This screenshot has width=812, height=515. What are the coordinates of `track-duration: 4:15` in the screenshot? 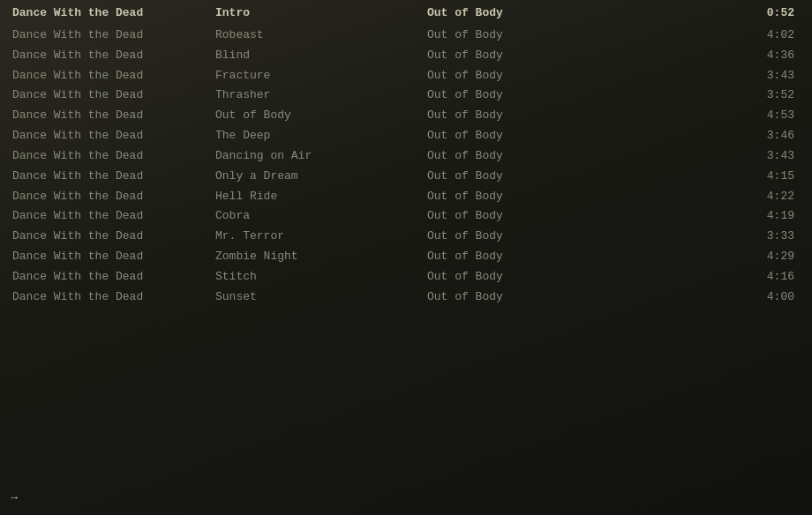 It's located at (702, 176).